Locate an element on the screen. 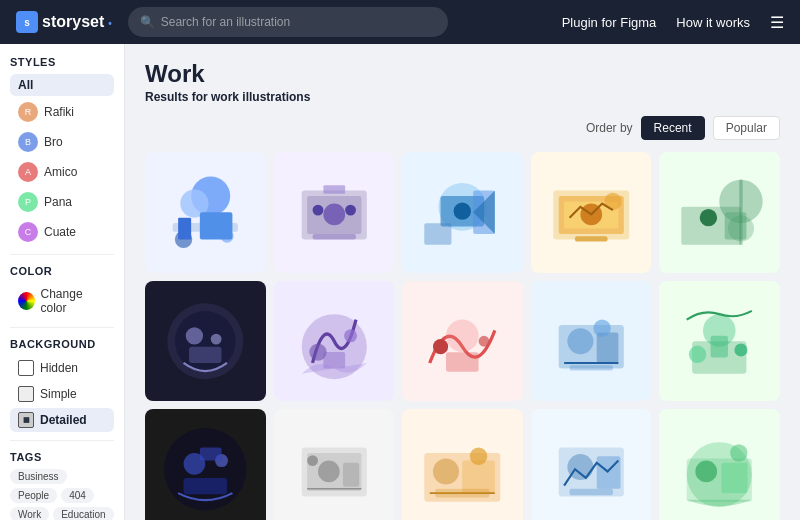 The image size is (800, 520). bg-item-detailed: ▦ Detailed is located at coordinates (62, 420).